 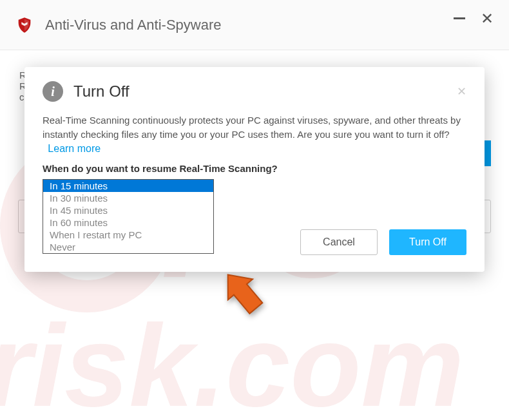 I want to click on dropdown-option-30min: In 30 minutes, so click(x=128, y=198).